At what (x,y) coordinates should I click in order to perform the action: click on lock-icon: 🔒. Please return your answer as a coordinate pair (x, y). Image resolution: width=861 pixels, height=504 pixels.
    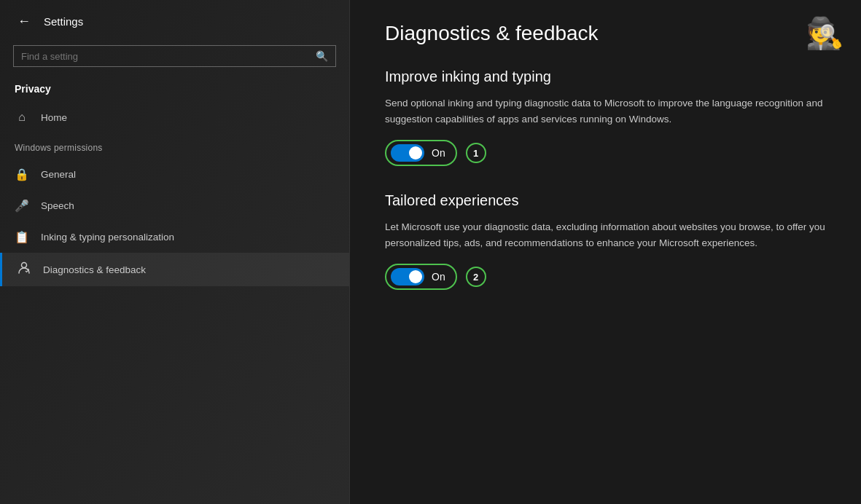
    Looking at the image, I should click on (22, 175).